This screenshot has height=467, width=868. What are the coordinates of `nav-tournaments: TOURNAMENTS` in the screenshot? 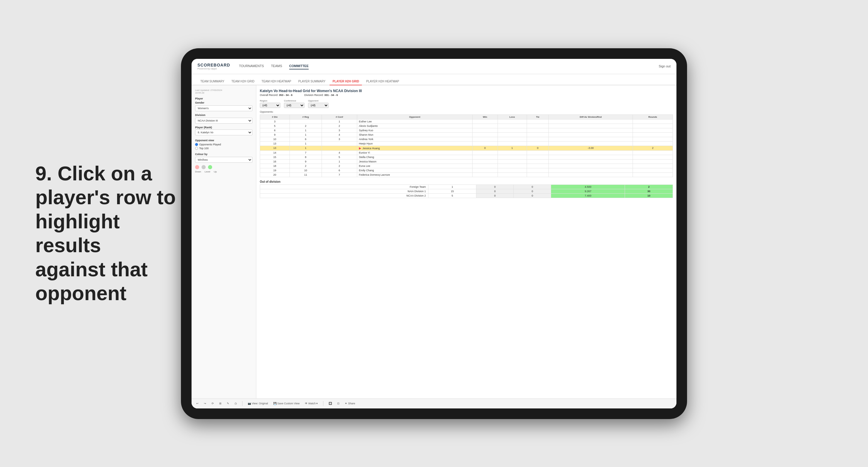 It's located at (251, 66).